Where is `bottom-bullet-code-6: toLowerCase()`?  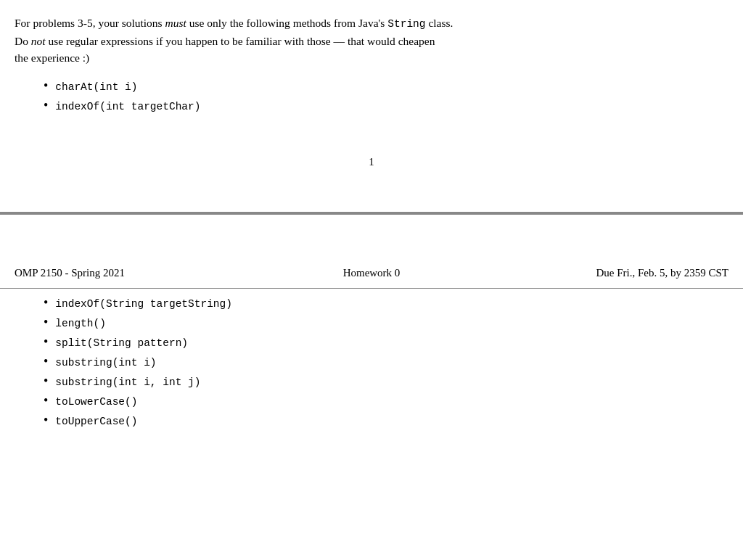
bottom-bullet-code-6: toLowerCase() is located at coordinates (96, 402).